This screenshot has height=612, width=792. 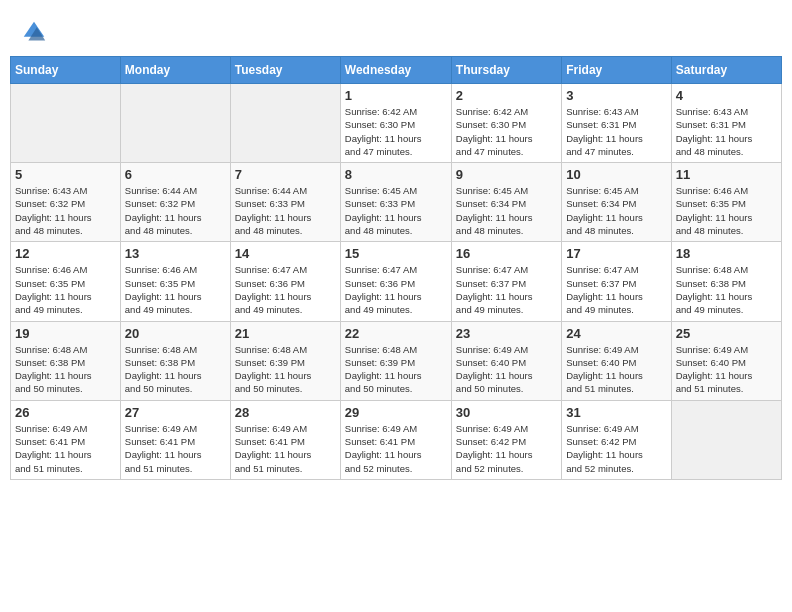 What do you see at coordinates (175, 70) in the screenshot?
I see `calendar-header-monday: Monday` at bounding box center [175, 70].